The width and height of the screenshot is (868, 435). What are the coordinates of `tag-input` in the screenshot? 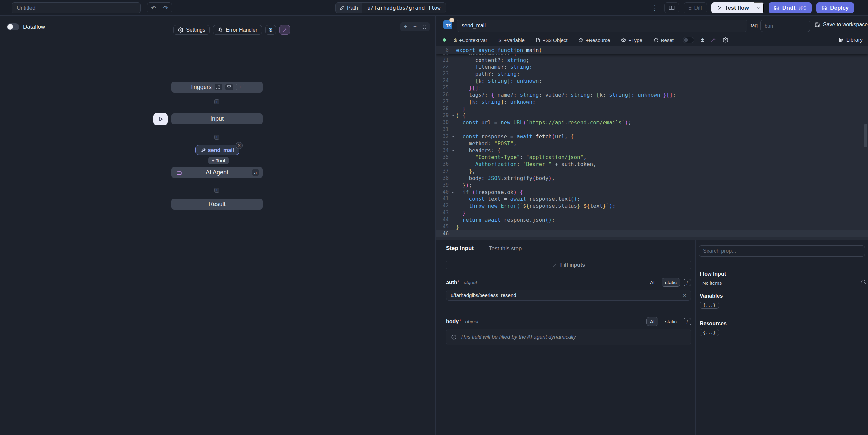 It's located at (785, 26).